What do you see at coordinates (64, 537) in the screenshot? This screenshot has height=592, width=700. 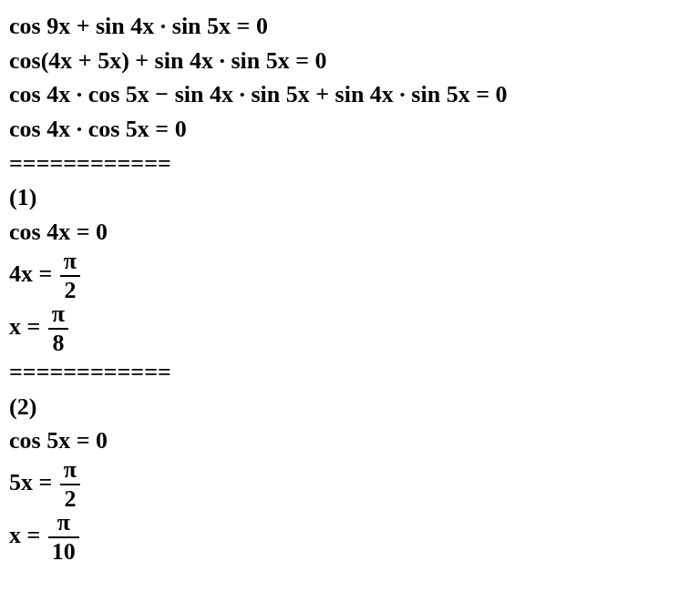 I see `fraction-pi-over-10: π 10` at bounding box center [64, 537].